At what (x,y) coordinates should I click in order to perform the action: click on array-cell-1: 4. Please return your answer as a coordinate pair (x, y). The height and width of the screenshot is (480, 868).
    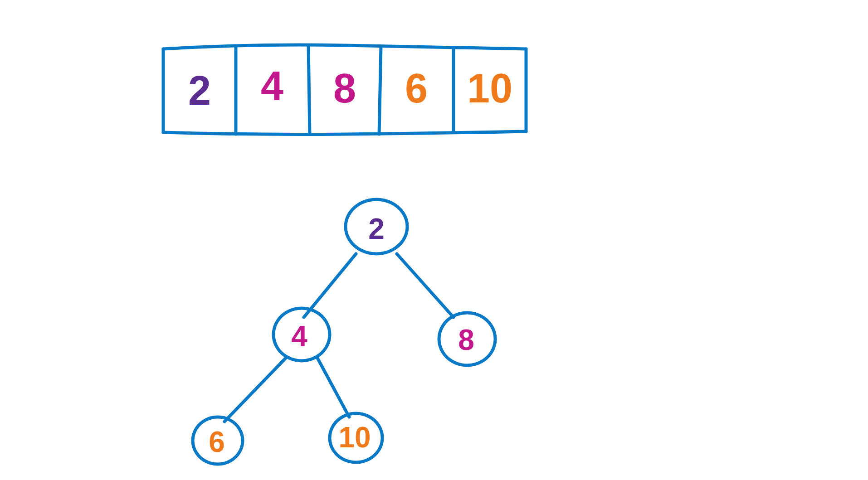
    Looking at the image, I should click on (272, 86).